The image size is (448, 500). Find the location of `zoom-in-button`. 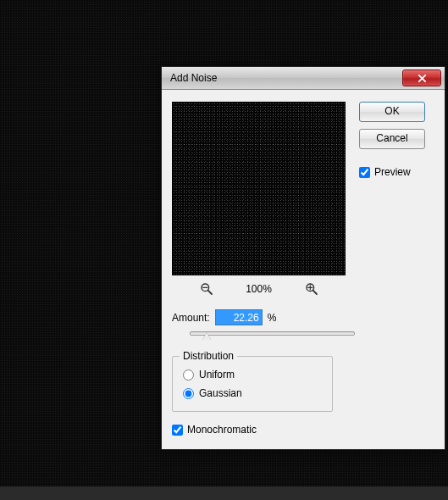

zoom-in-button is located at coordinates (312, 289).